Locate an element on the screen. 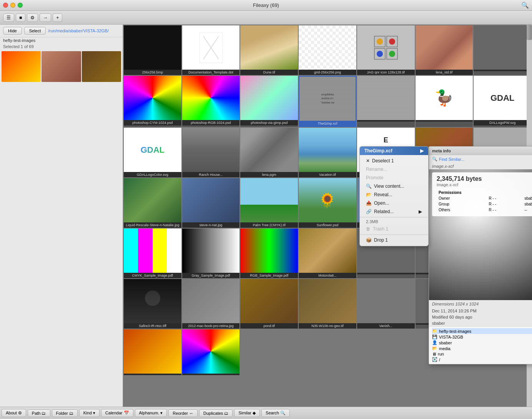 This screenshot has height=419, width=532. list-item: Vanish... is located at coordinates (386, 304).